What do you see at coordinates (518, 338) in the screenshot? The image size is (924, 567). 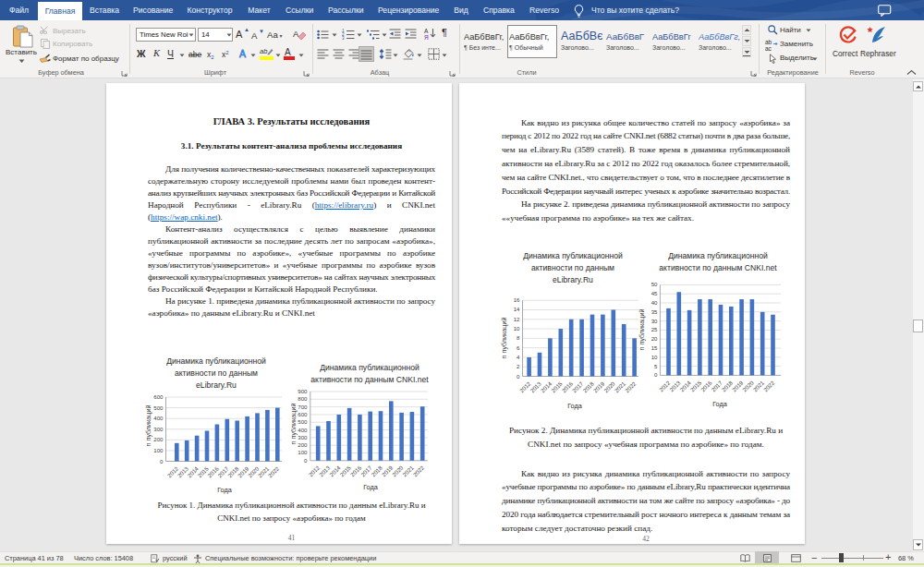 I see `svg-text: 8` at bounding box center [518, 338].